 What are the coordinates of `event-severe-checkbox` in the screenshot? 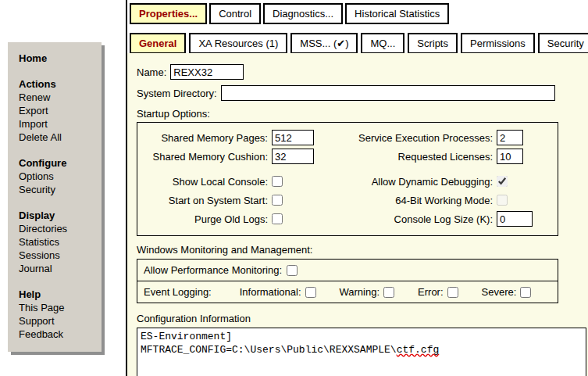 It's located at (526, 292).